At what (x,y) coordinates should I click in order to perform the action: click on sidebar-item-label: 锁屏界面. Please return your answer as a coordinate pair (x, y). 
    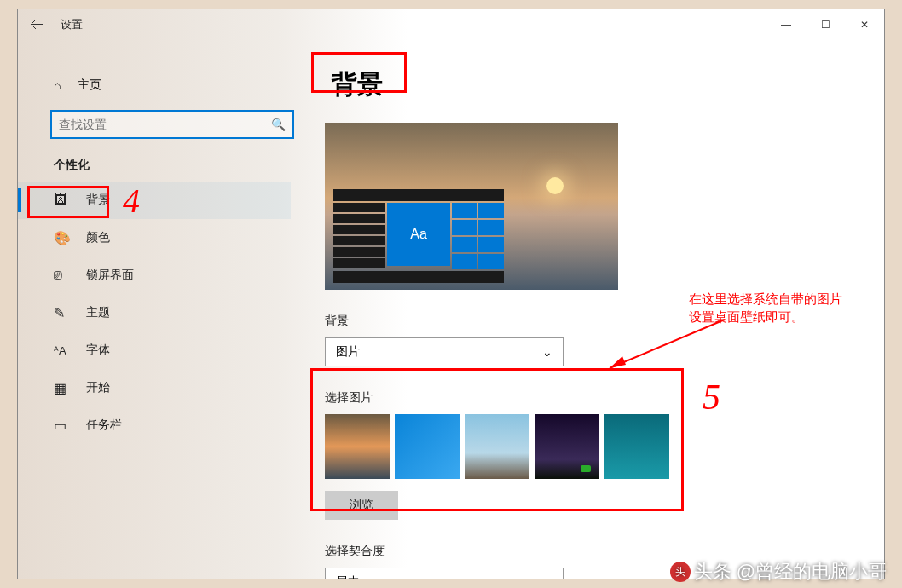
    Looking at the image, I should click on (110, 275).